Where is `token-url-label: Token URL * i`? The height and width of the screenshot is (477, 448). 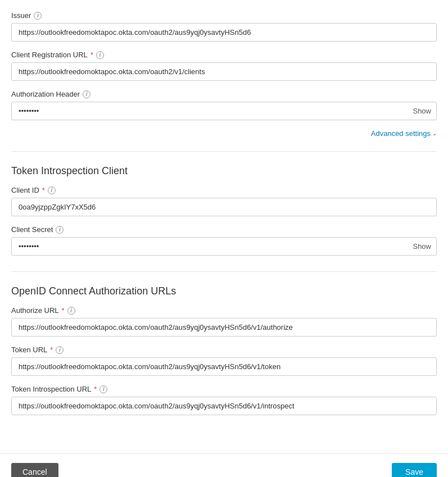 token-url-label: Token URL * i is located at coordinates (224, 349).